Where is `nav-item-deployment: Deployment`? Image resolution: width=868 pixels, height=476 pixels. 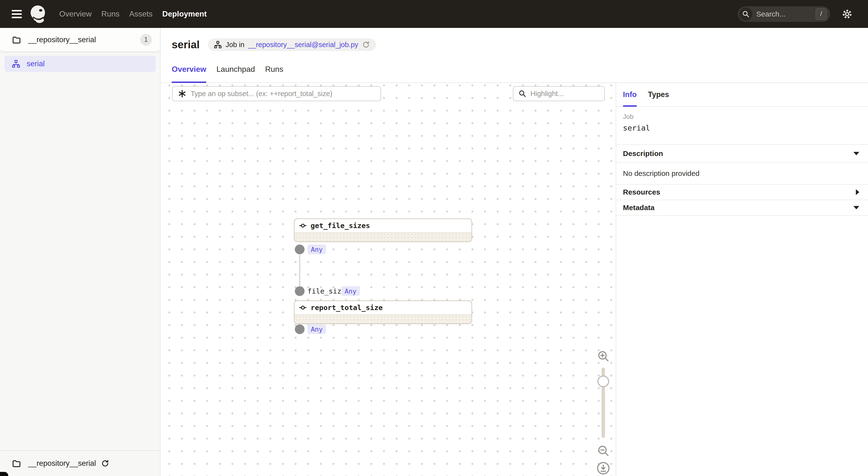 nav-item-deployment: Deployment is located at coordinates (184, 14).